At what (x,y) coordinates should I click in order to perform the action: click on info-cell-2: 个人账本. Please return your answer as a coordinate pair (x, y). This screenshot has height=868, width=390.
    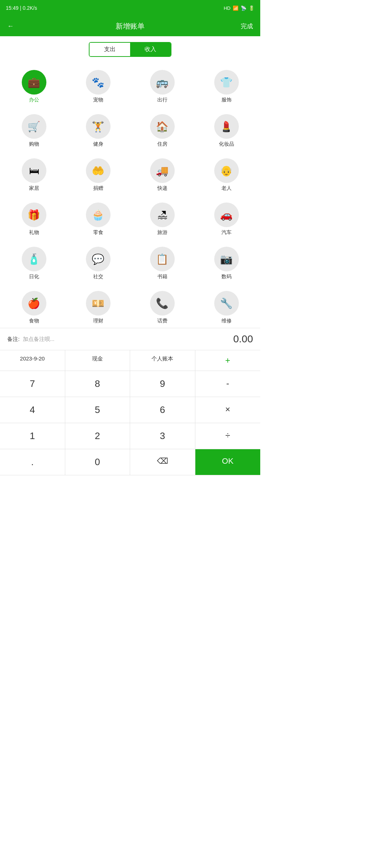
    Looking at the image, I should click on (163, 360).